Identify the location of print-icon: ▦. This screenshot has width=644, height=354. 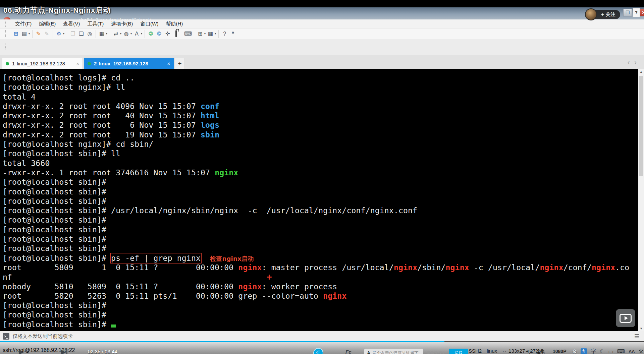
(102, 34).